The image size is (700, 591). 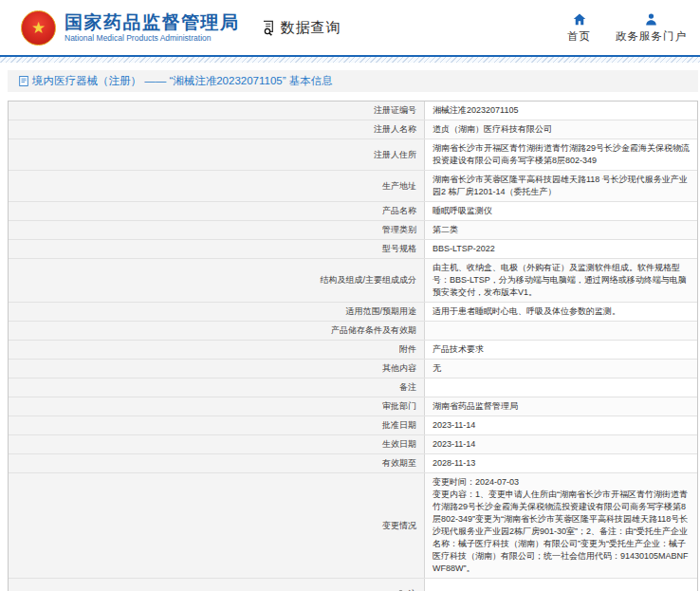 I want to click on person-icon, so click(x=651, y=21).